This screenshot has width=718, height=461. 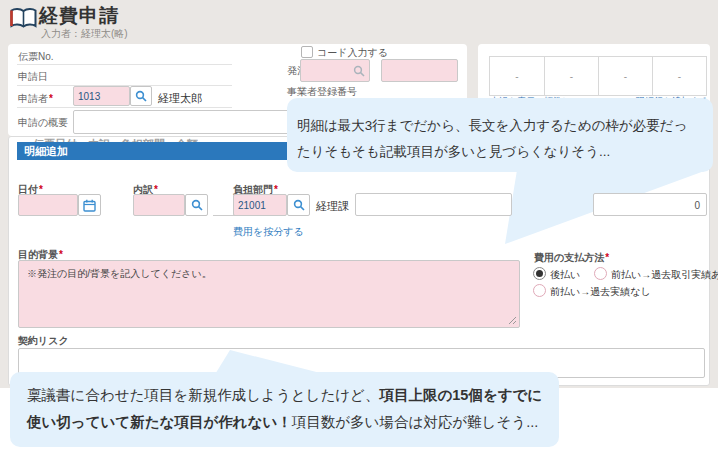 I want to click on date-picker-button, so click(x=90, y=205).